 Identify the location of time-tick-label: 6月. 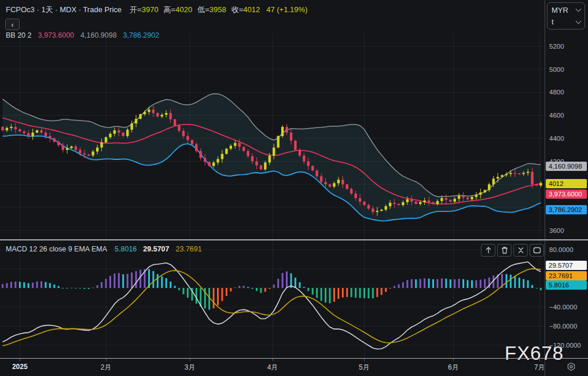
(453, 367).